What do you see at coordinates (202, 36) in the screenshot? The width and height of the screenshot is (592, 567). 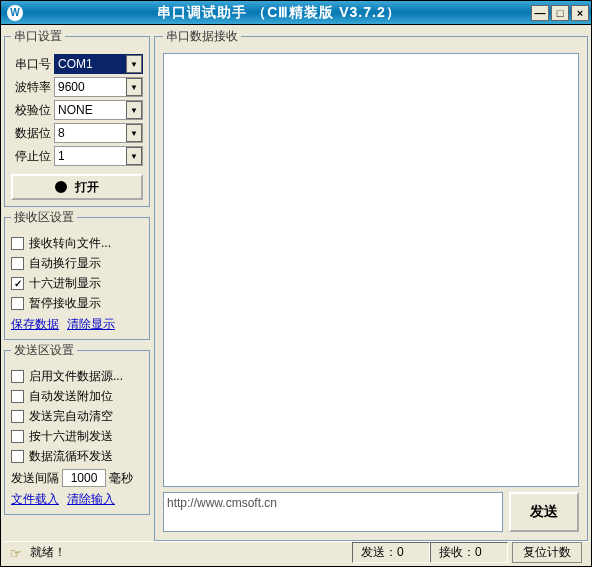 I see `recv-area-legend: 串口数据接收` at bounding box center [202, 36].